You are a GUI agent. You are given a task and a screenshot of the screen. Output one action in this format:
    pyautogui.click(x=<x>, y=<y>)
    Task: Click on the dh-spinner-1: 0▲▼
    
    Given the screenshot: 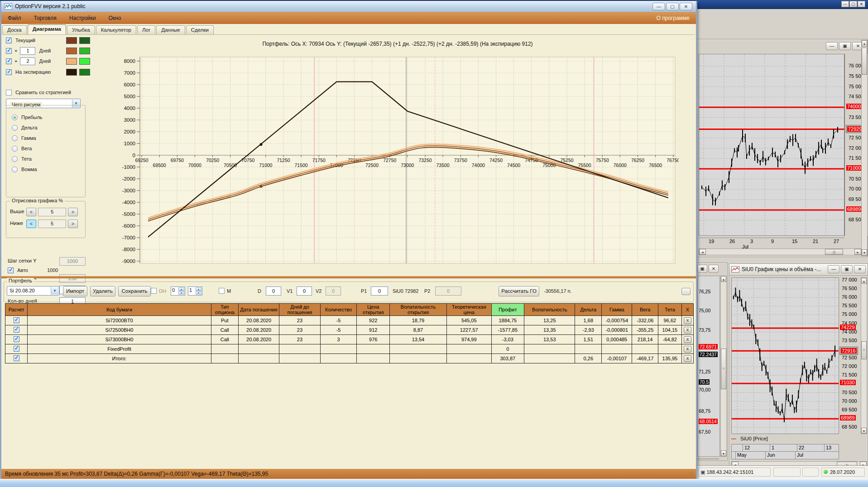 What is the action you would take?
    pyautogui.click(x=178, y=291)
    